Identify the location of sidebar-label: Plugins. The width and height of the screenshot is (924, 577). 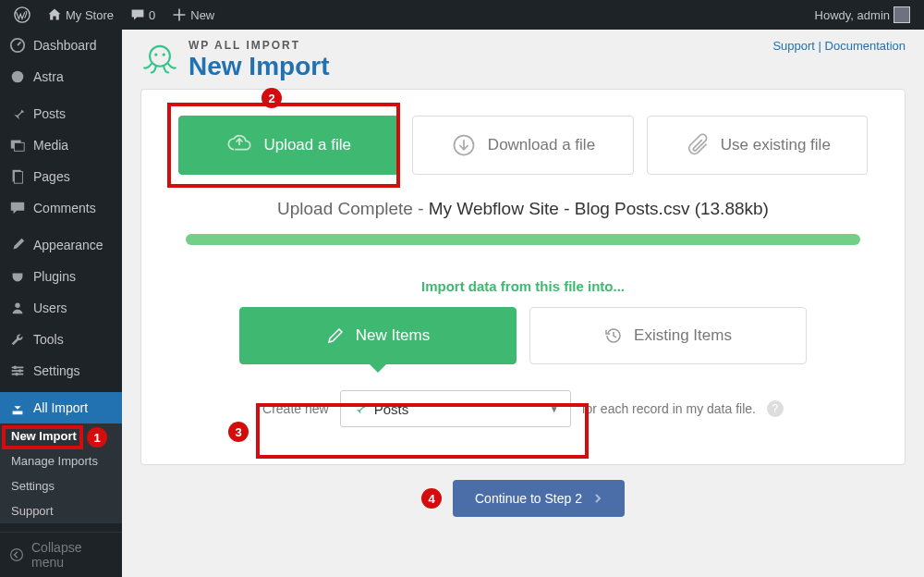
(55, 276).